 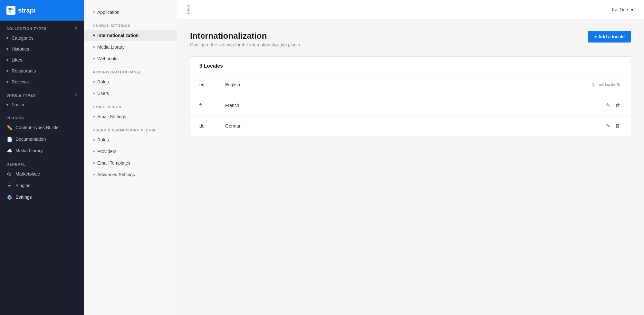 What do you see at coordinates (42, 186) in the screenshot?
I see `sidebar-item-plugins: ☰ Plugins` at bounding box center [42, 186].